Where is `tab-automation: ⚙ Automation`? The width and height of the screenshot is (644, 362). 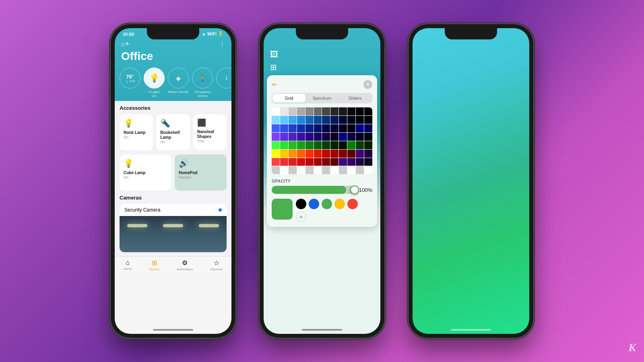
tab-automation: ⚙ Automation is located at coordinates (185, 265).